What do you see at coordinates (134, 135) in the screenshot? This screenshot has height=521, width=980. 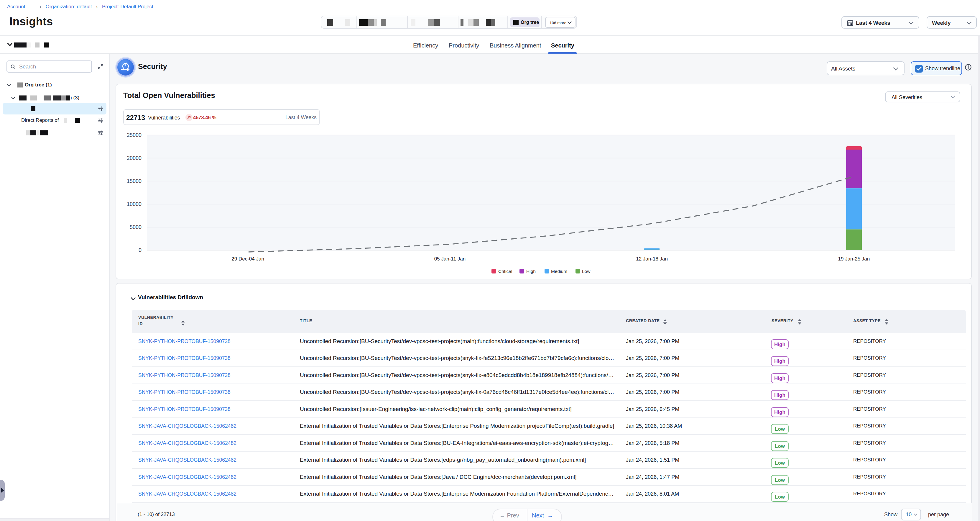 I see `svg-text: 25000` at bounding box center [134, 135].